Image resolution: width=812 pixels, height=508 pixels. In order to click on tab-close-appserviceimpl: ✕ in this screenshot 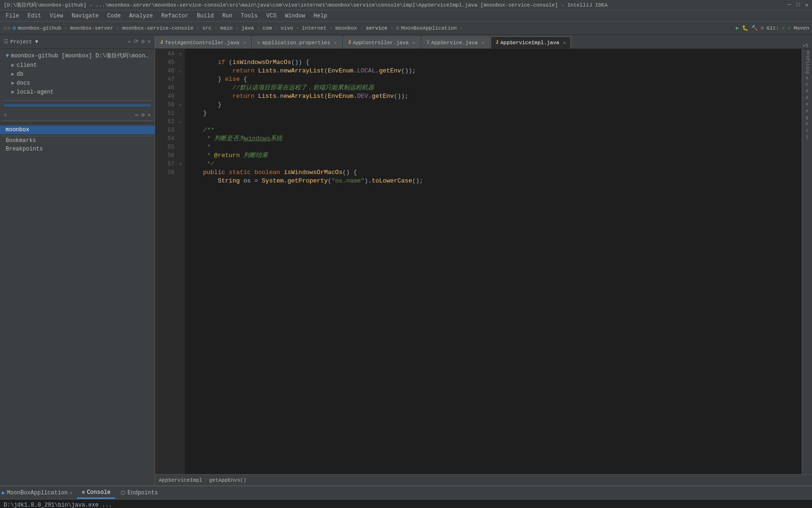, I will do `click(564, 43)`.